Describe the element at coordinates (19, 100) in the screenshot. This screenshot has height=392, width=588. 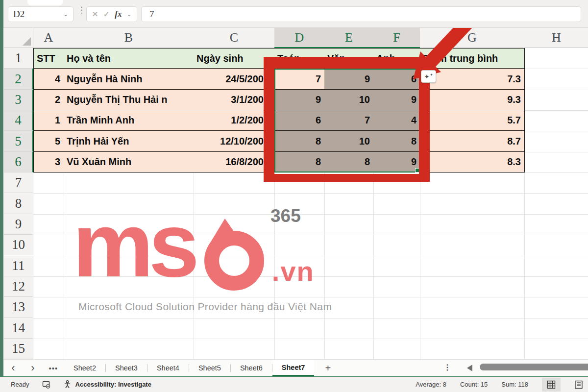
I see `row-header-3: 3` at that location.